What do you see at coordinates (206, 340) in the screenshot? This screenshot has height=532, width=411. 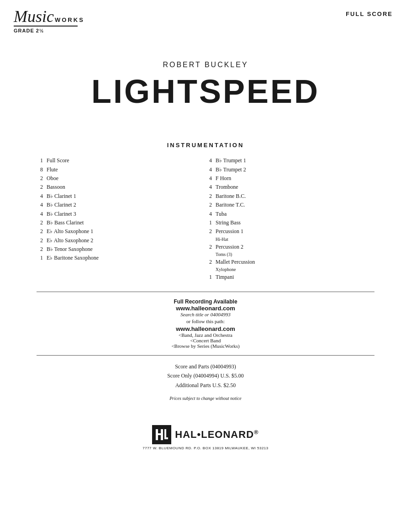 I see `recording-path: <Band, Jazz and Orchestra <Concert Band …` at bounding box center [206, 340].